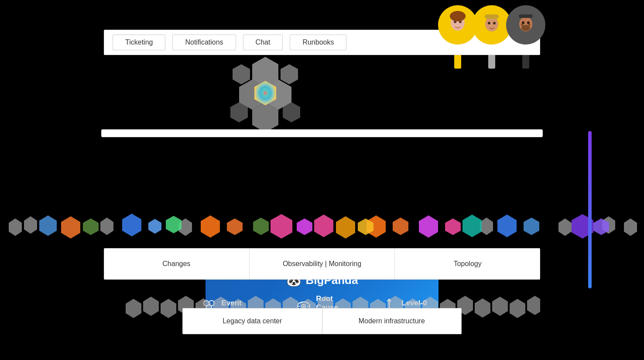  I want to click on runbooks-button: Runbooks, so click(318, 42).